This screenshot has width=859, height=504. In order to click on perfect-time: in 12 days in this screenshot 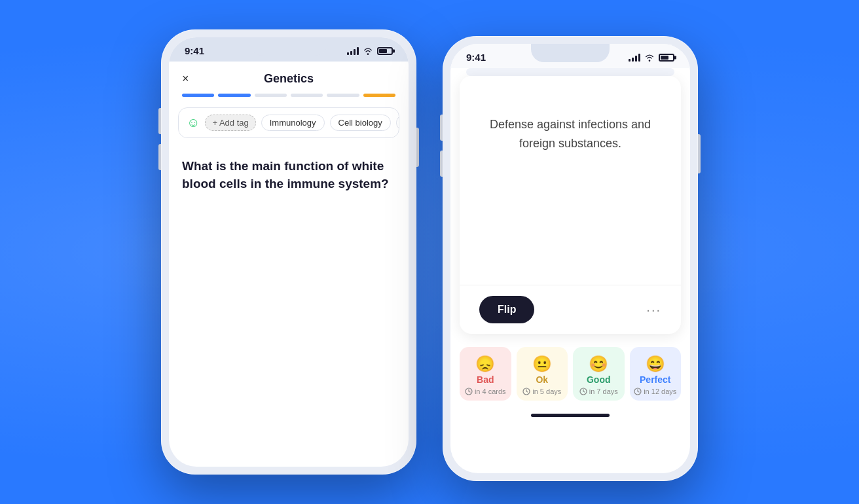, I will do `click(655, 391)`.